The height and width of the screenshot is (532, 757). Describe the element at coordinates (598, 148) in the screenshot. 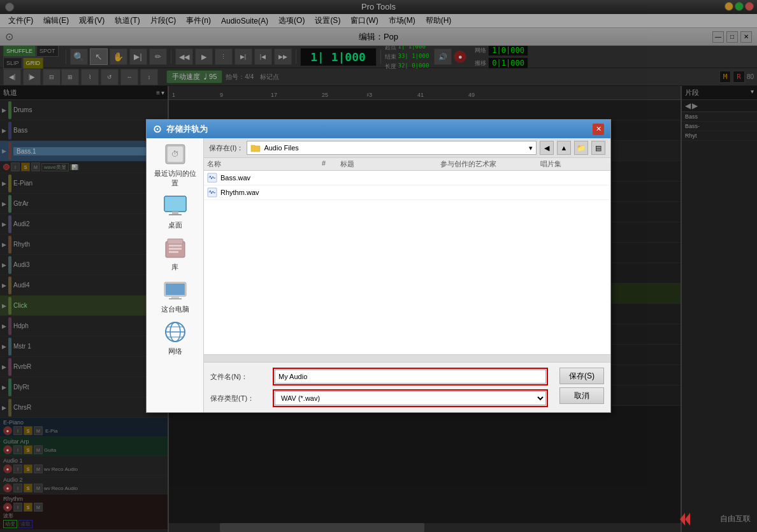

I see `browser-view-toggle-button: ▤` at that location.